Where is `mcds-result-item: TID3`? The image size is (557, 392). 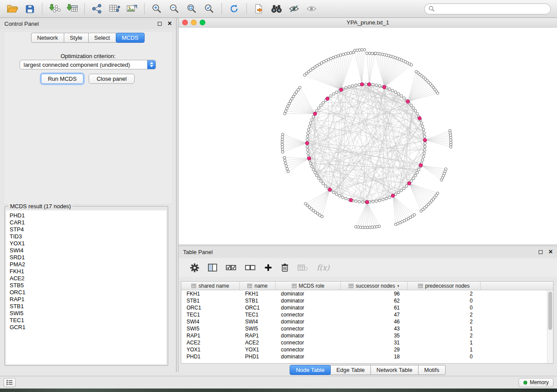 mcds-result-item: TID3 is located at coordinates (88, 237).